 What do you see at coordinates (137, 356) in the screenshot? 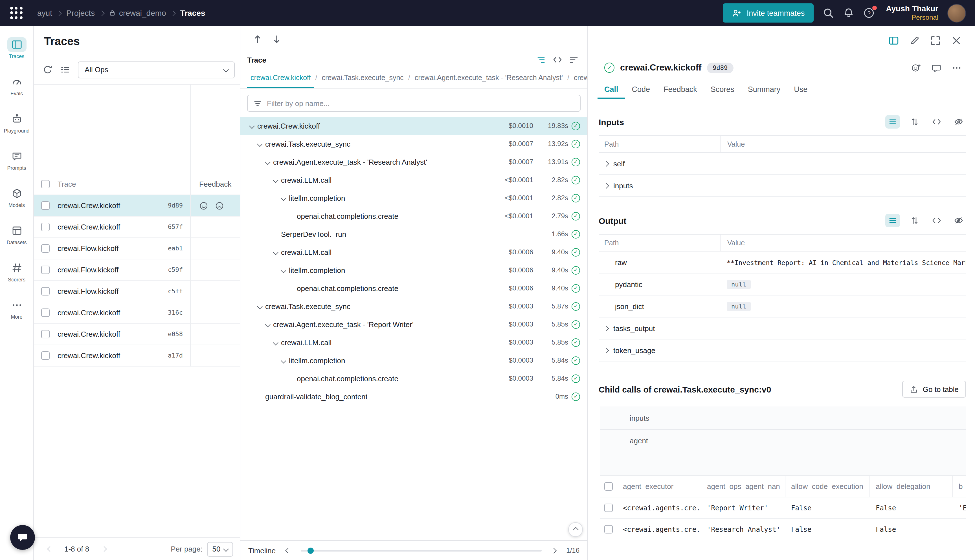
I see `table-row: crewai.Crew.kickoffa17d` at bounding box center [137, 356].